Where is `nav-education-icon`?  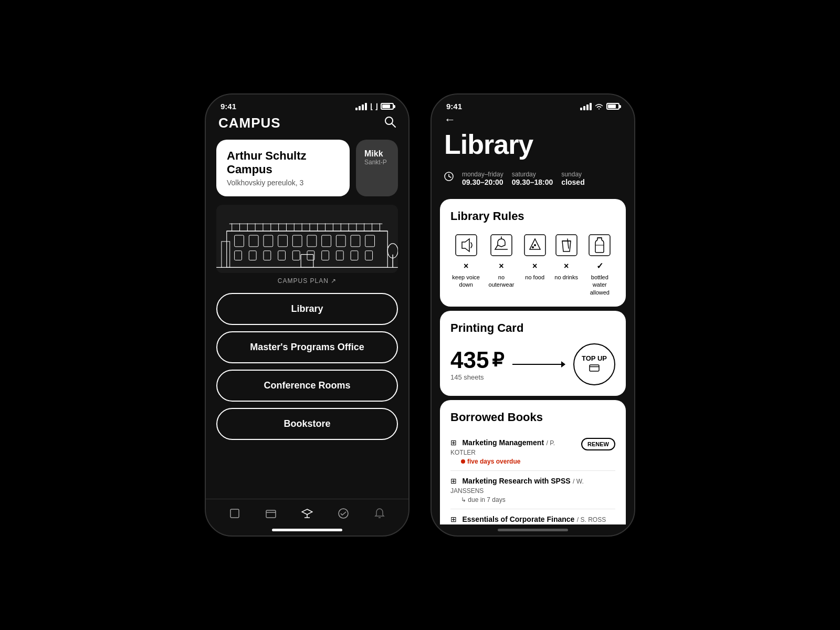
nav-education-icon is located at coordinates (307, 515).